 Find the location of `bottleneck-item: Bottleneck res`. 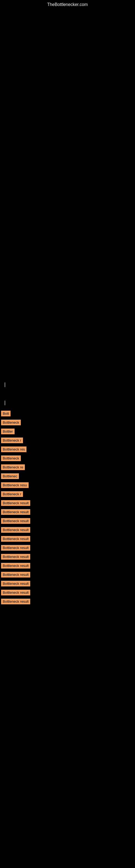

bottleneck-item: Bottleneck res is located at coordinates (68, 450).